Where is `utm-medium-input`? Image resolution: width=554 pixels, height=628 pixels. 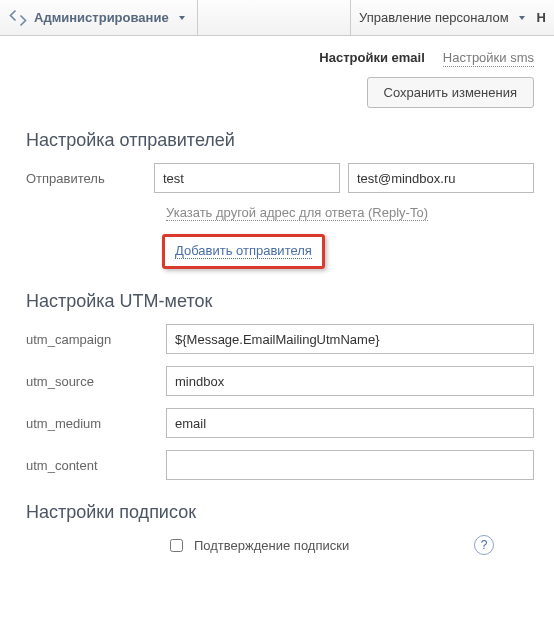 utm-medium-input is located at coordinates (350, 423).